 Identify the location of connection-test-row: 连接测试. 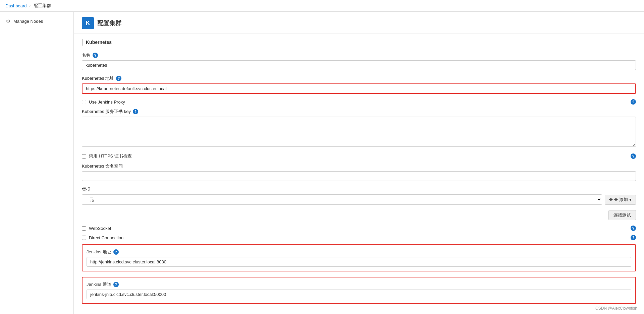
(359, 215).